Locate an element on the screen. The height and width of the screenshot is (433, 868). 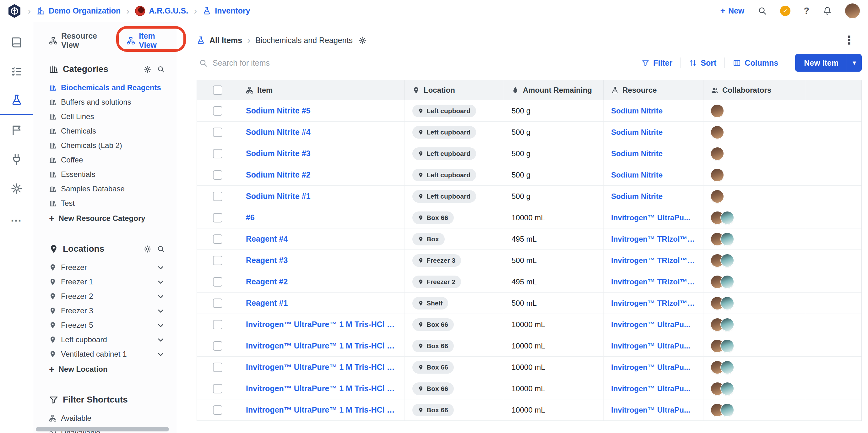
category-item: Chemicals is located at coordinates (107, 131).